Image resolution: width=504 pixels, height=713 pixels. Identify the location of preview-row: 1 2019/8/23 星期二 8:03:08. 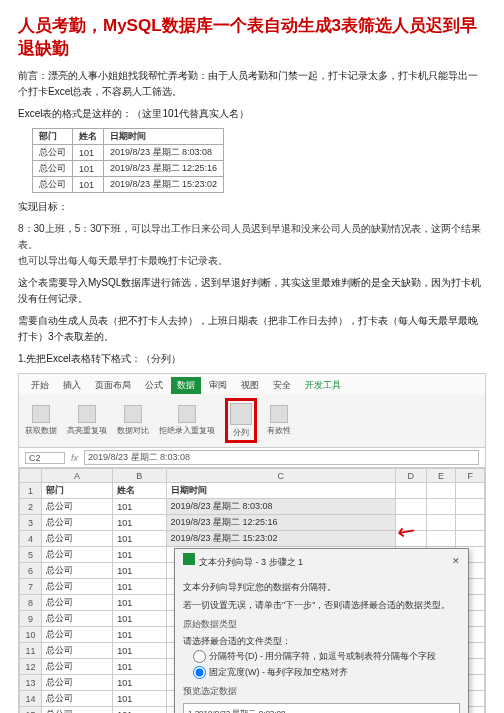
(322, 711).